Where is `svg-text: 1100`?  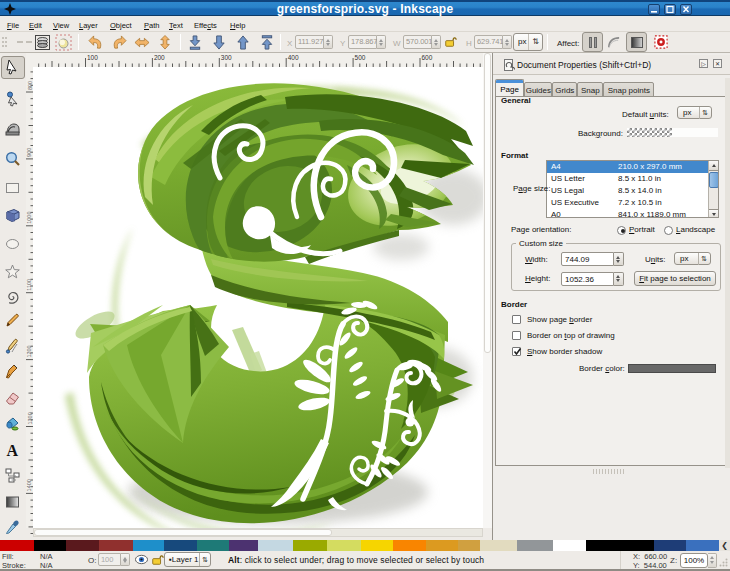
svg-text: 1100 is located at coordinates (30, 285).